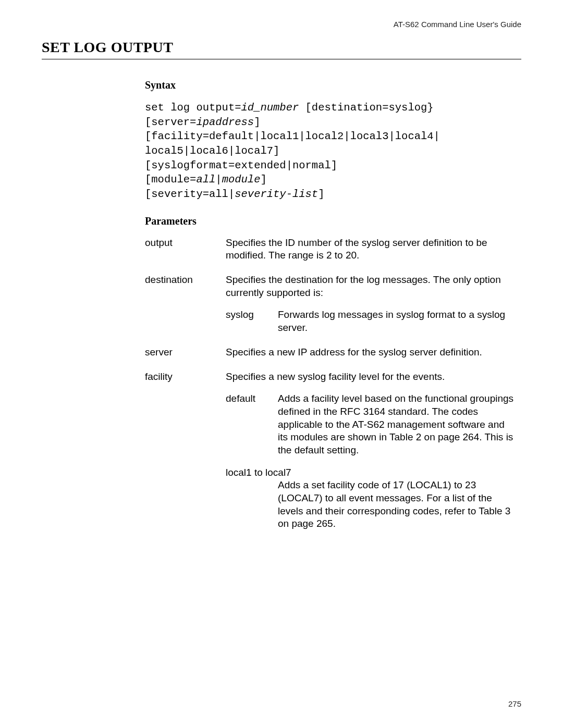 Image resolution: width=563 pixels, height=728 pixels. What do you see at coordinates (270, 107) in the screenshot?
I see `syntax-var: id_number` at bounding box center [270, 107].